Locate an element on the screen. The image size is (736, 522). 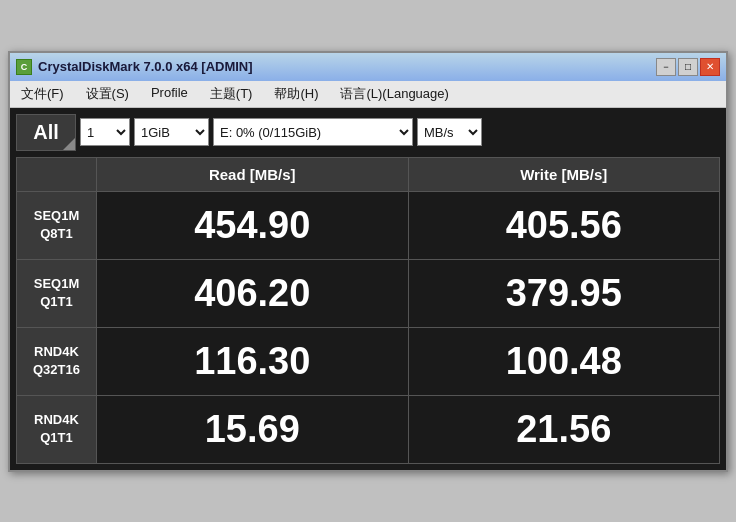
close-button: ✕ is located at coordinates (710, 67).